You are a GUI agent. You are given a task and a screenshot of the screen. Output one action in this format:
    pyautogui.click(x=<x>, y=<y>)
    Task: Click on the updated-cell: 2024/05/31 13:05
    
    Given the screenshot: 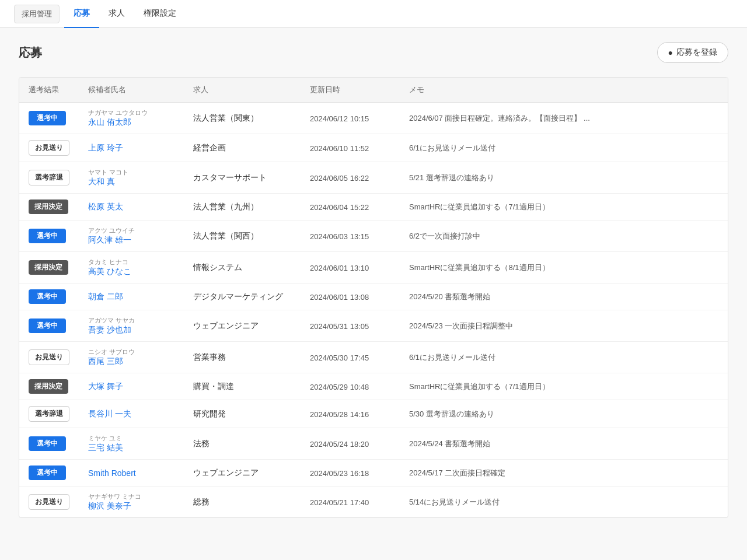 What is the action you would take?
    pyautogui.click(x=350, y=326)
    